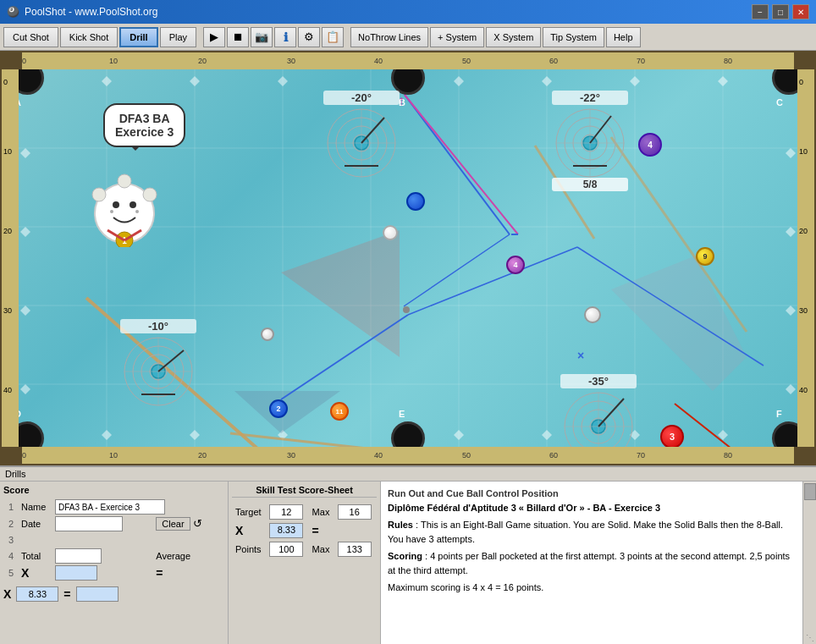  Describe the element at coordinates (339, 411) in the screenshot. I see `ball-11: 11` at that location.